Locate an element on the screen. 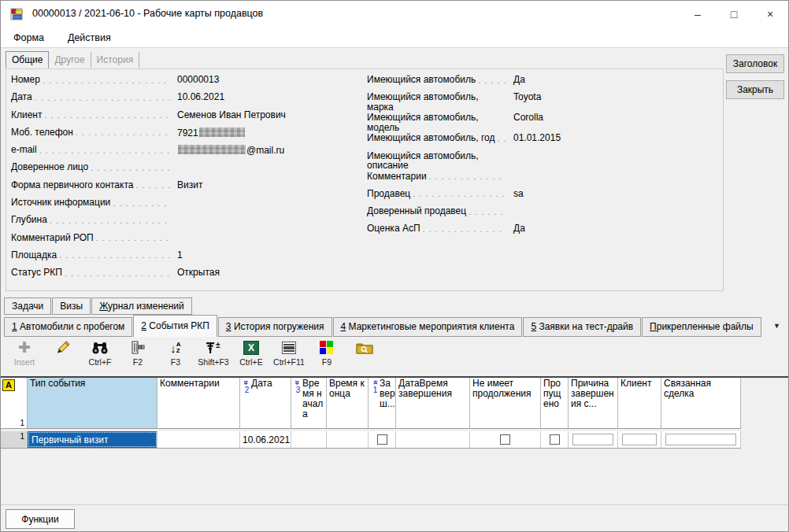 This screenshot has height=532, width=789. field-label: Моб. телефон is located at coordinates (43, 132).